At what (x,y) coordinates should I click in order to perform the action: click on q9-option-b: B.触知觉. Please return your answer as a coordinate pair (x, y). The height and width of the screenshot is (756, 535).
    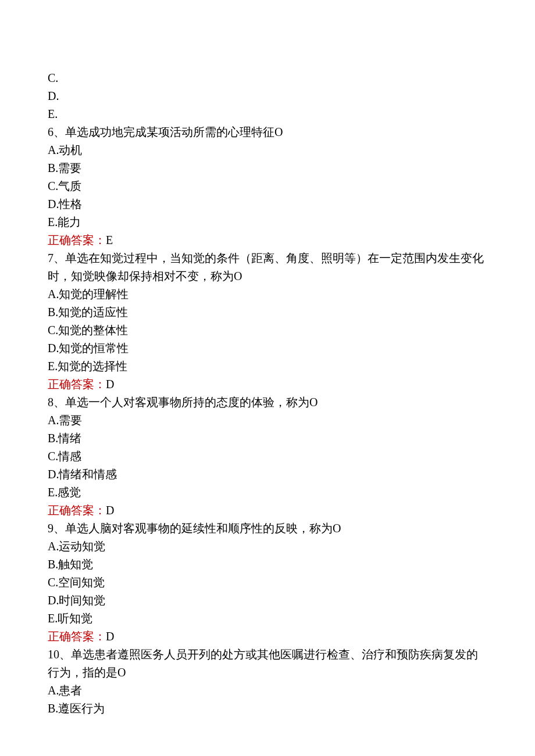
    Looking at the image, I should click on (268, 565).